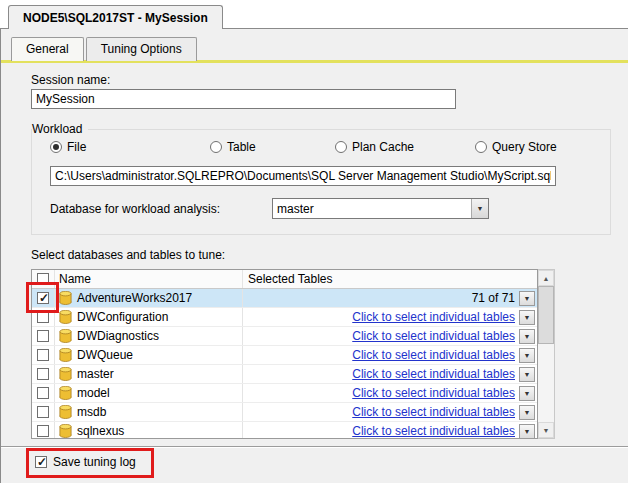 Image resolution: width=628 pixels, height=483 pixels. Describe the element at coordinates (148, 430) in the screenshot. I see `row-name-cell: sqlnexus` at that location.